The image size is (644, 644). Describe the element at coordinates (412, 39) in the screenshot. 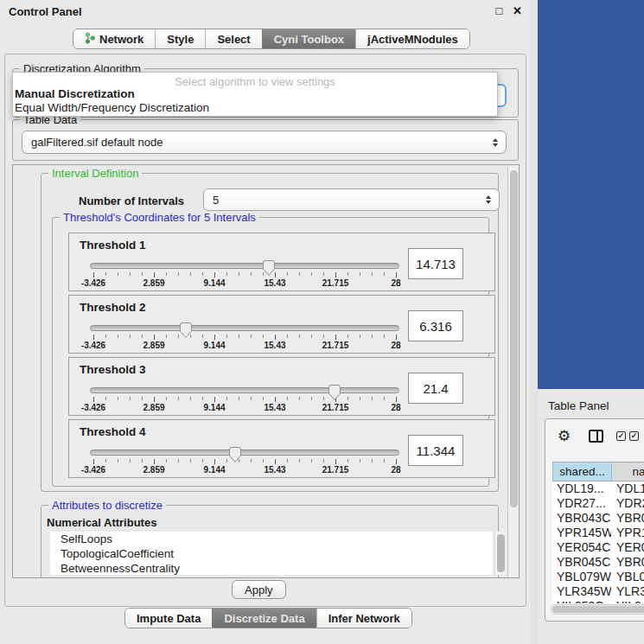

I see `tab-jactivemnodules: jActiveMNodules` at that location.